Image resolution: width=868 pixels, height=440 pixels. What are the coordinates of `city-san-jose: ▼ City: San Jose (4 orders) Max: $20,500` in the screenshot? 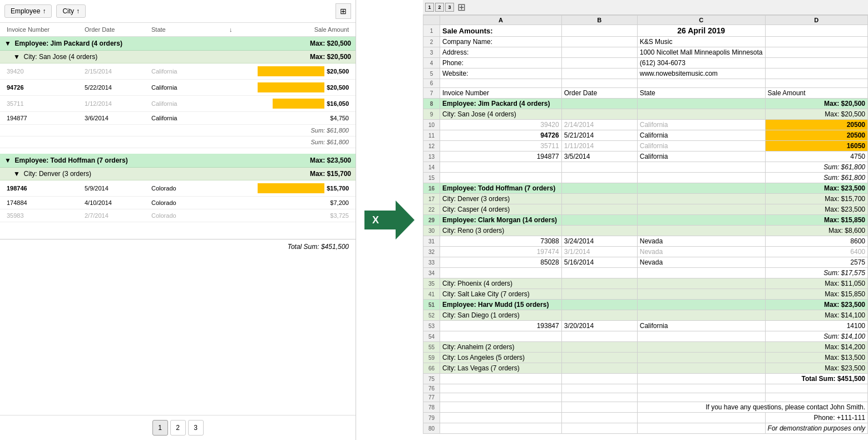 It's located at (178, 57).